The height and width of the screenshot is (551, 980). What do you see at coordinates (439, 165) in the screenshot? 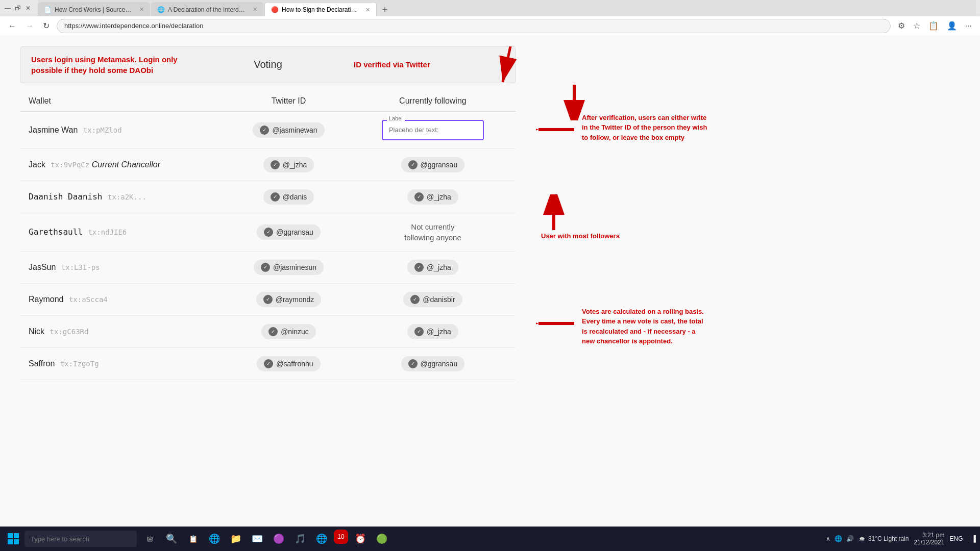
I see `following-handle: @ggransau` at bounding box center [439, 165].